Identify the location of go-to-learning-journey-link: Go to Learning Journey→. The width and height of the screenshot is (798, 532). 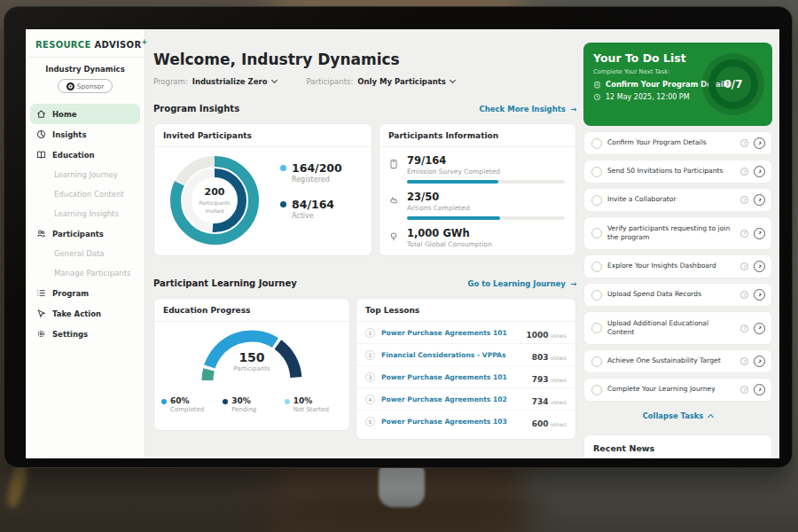
(521, 284).